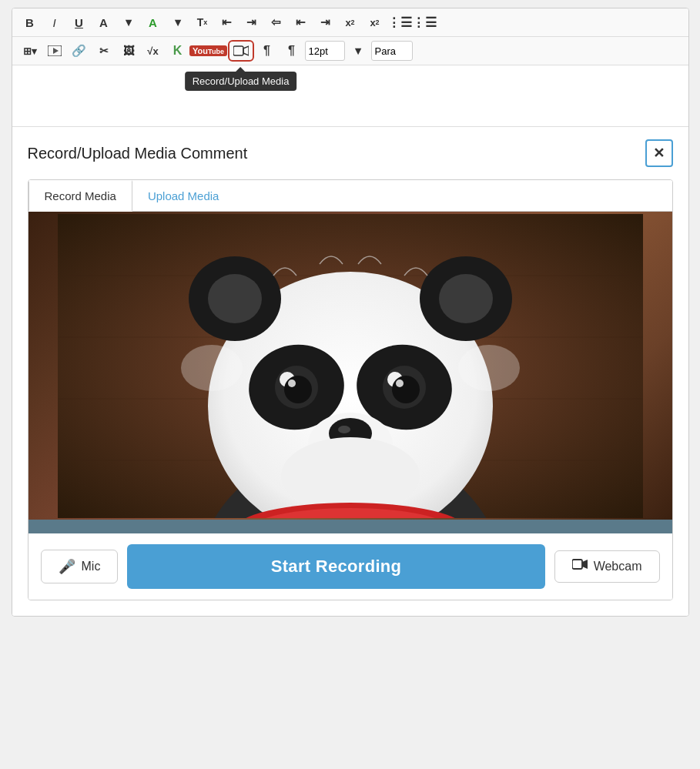 The image size is (700, 769). I want to click on unlink-button: ✂, so click(104, 51).